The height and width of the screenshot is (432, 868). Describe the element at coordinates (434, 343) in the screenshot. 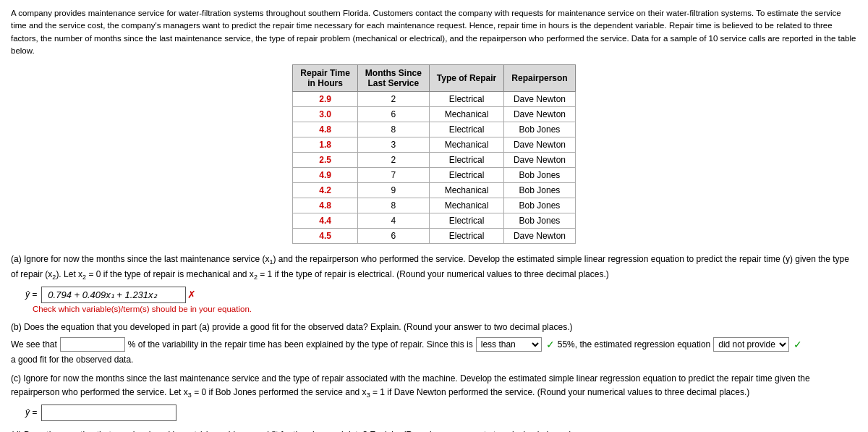

I see `part-b-section: (b) Does the equation that you developed…` at that location.